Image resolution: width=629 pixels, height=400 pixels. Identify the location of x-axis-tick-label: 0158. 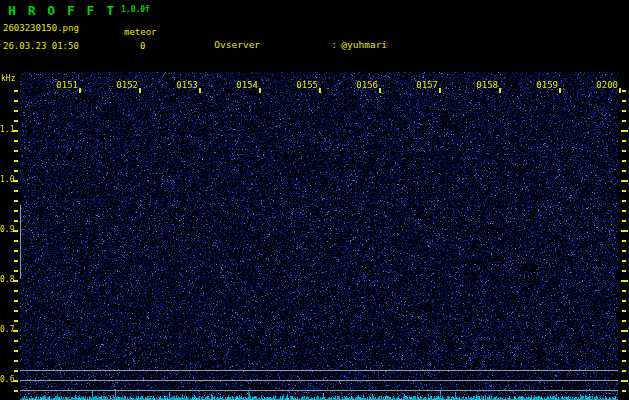
(486, 85).